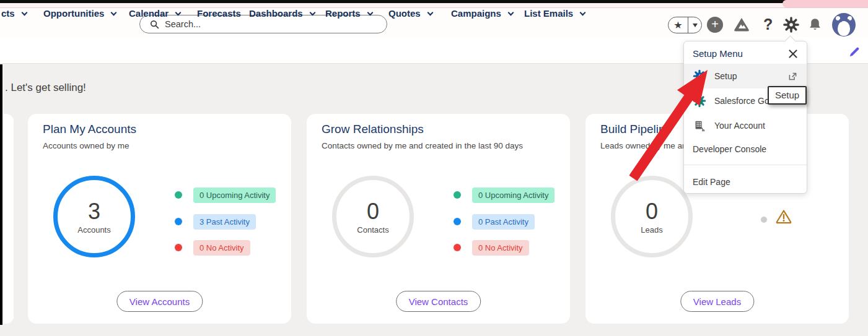 Image resolution: width=868 pixels, height=336 pixels. What do you see at coordinates (439, 301) in the screenshot?
I see `view-contacts-button: View Contacts` at bounding box center [439, 301].